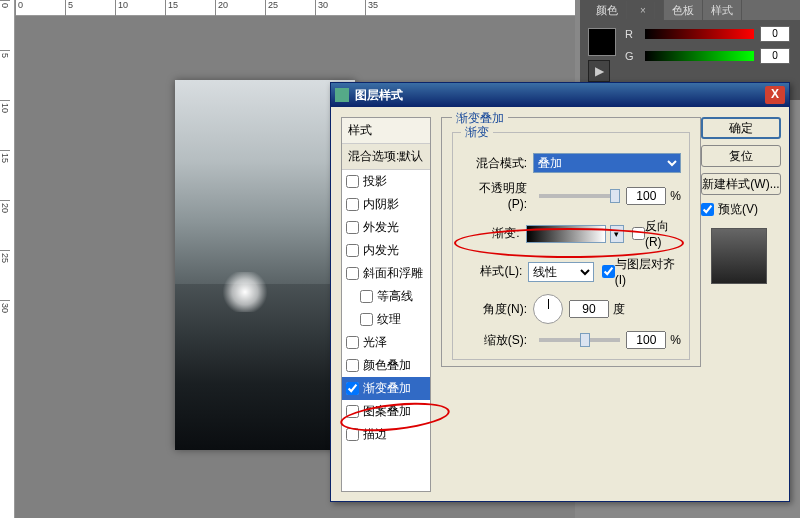 The width and height of the screenshot is (800, 518). Describe the element at coordinates (632, 34) in the screenshot. I see `r-label: R` at that location.